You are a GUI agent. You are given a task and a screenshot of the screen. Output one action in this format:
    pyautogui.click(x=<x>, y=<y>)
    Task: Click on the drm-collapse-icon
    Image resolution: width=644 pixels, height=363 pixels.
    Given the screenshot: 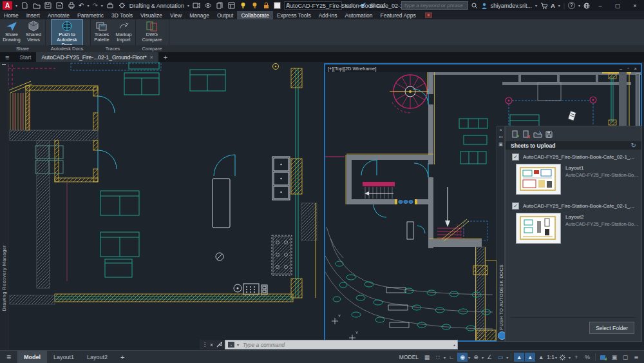 What is the action you would take?
    pyautogui.click(x=4, y=64)
    